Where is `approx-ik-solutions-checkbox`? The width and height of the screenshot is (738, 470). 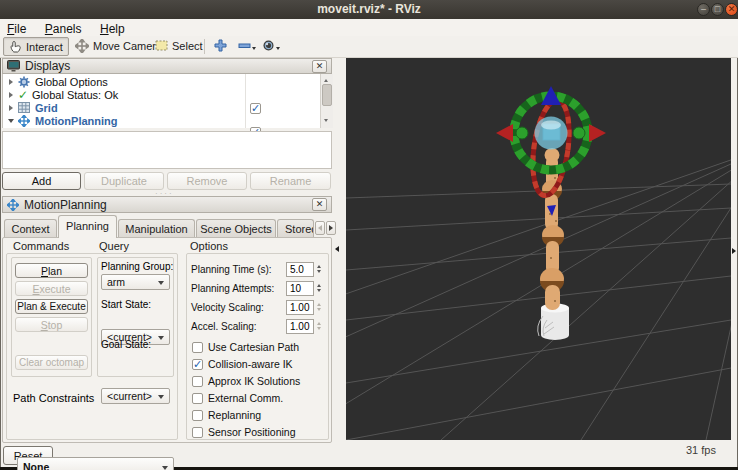
approx-ik-solutions-checkbox is located at coordinates (198, 382).